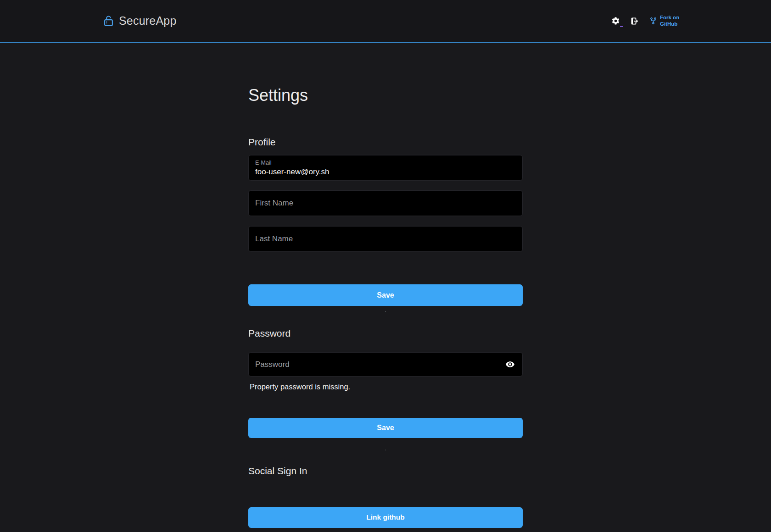  What do you see at coordinates (386, 333) in the screenshot?
I see `password-heading: Password` at bounding box center [386, 333].